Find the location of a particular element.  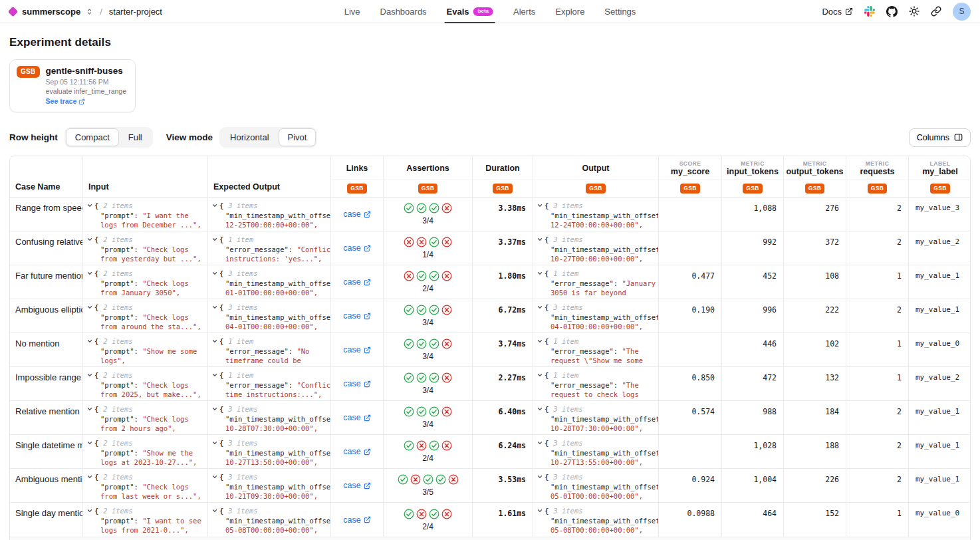

nav-tab-dashboards: Dashboards is located at coordinates (404, 11).